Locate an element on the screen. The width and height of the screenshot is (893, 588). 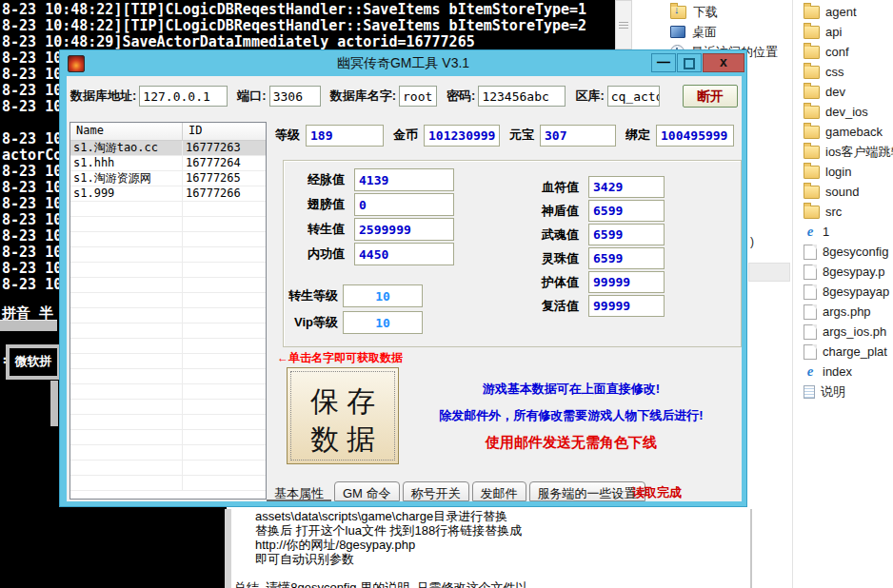
db-address-input: 127.0.0.1 is located at coordinates (183, 96).